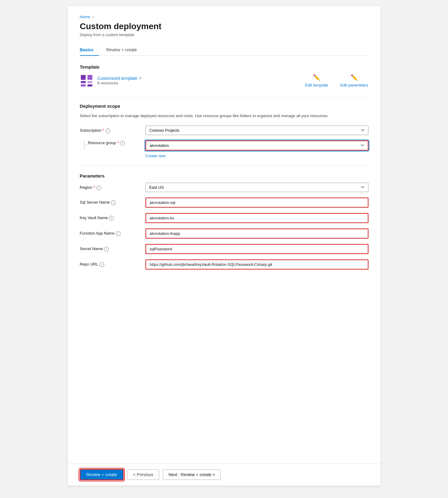 This screenshot has width=448, height=498. Describe the element at coordinates (110, 263) in the screenshot. I see `repo-url-label: Repo URL i` at that location.